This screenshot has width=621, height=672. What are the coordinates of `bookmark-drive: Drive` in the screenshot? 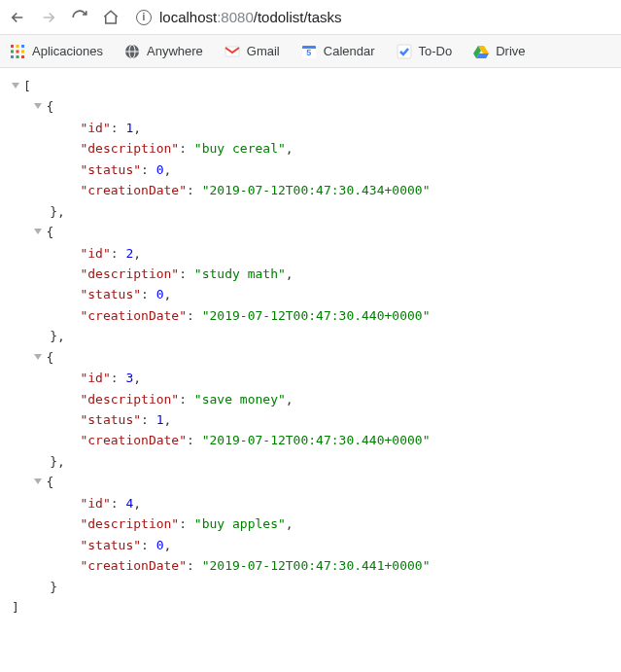 It's located at (500, 52).